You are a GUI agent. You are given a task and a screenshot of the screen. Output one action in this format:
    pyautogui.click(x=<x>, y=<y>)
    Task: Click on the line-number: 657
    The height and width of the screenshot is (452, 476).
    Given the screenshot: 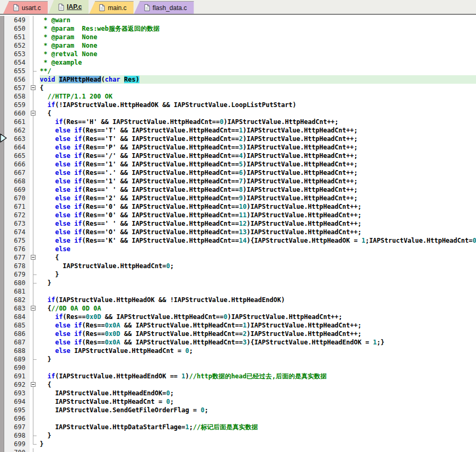 What is the action you would take?
    pyautogui.click(x=17, y=88)
    